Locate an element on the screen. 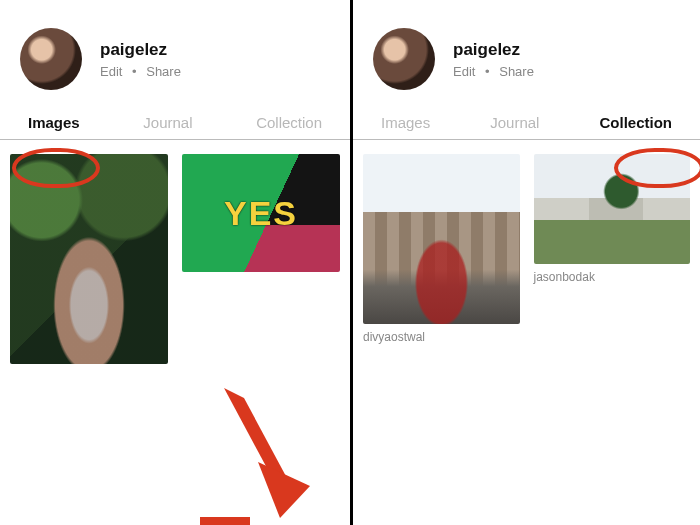 This screenshot has height=525, width=700. image-thumb is located at coordinates (89, 259).